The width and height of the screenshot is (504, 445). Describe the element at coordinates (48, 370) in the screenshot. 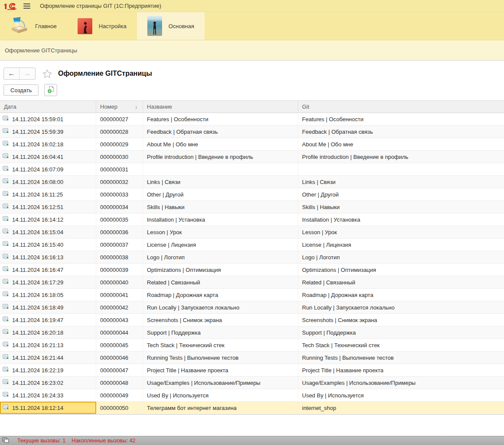

I see `date-cell: 14.11.2024 16:22:19` at that location.